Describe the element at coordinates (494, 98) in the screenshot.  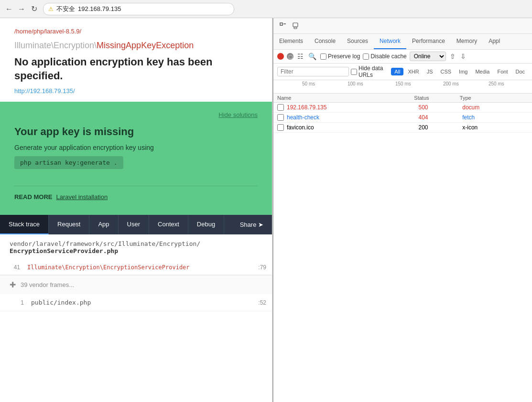
I see `col-header-type: Type` at that location.